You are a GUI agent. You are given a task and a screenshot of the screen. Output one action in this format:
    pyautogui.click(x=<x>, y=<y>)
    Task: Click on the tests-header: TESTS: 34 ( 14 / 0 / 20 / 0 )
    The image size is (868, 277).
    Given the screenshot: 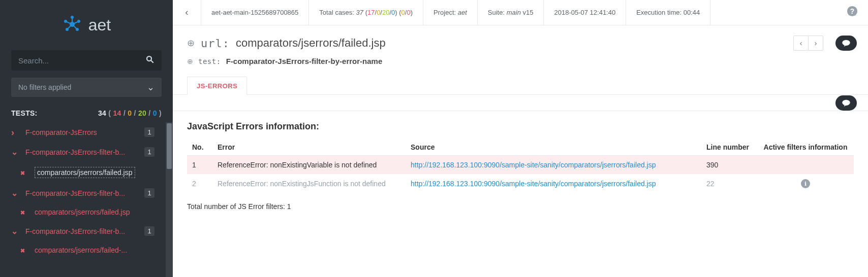 What is the action you would take?
    pyautogui.click(x=86, y=114)
    